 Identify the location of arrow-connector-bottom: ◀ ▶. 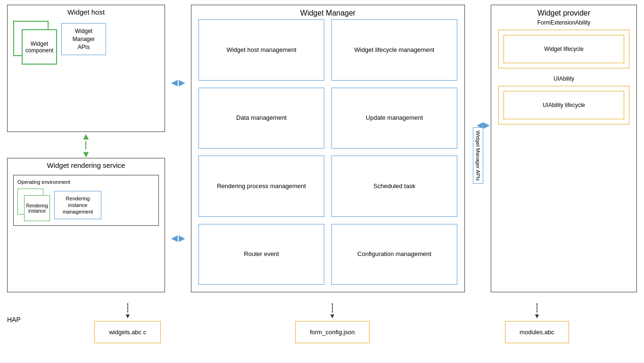
(178, 238).